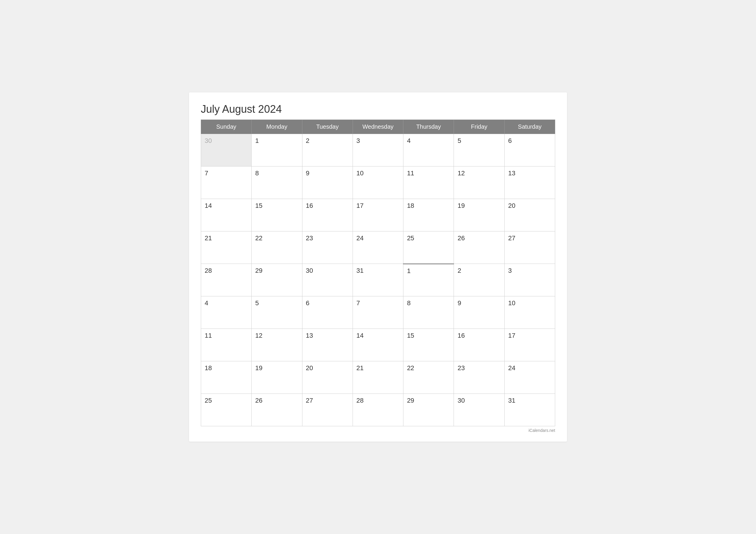  What do you see at coordinates (378, 109) in the screenshot?
I see `calendar-title: July August 2024` at bounding box center [378, 109].